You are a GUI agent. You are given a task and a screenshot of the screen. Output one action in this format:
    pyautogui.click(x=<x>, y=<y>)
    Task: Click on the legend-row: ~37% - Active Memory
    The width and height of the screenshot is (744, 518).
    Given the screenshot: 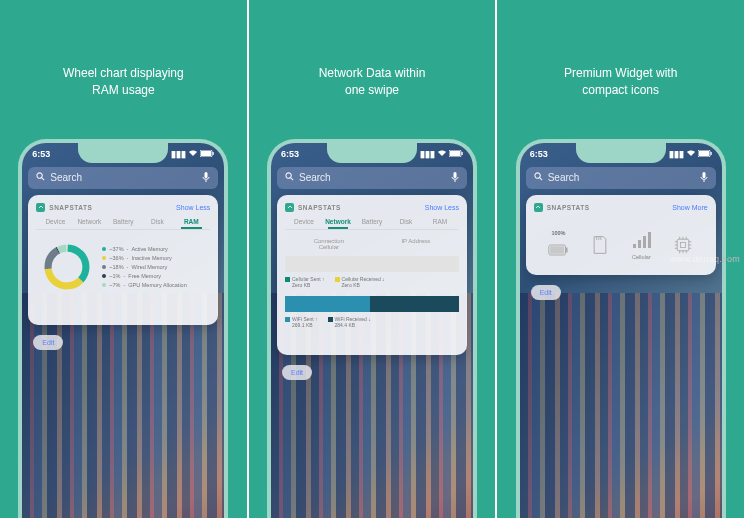 What is the action you would take?
    pyautogui.click(x=144, y=249)
    